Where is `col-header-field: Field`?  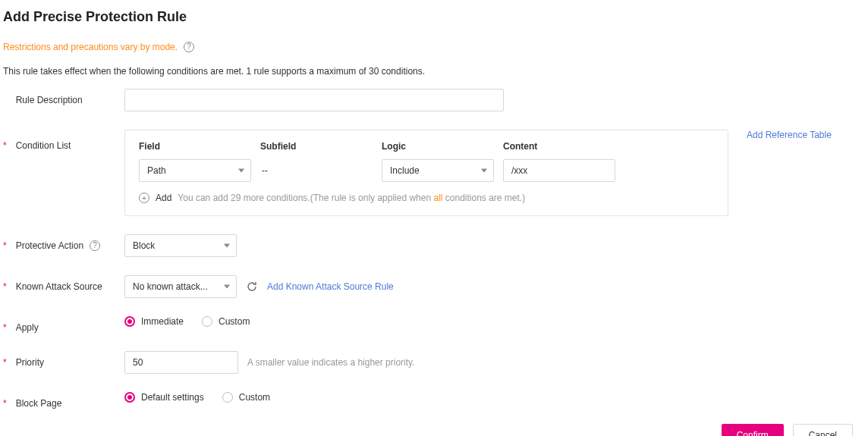
col-header-field: Field is located at coordinates (200, 150).